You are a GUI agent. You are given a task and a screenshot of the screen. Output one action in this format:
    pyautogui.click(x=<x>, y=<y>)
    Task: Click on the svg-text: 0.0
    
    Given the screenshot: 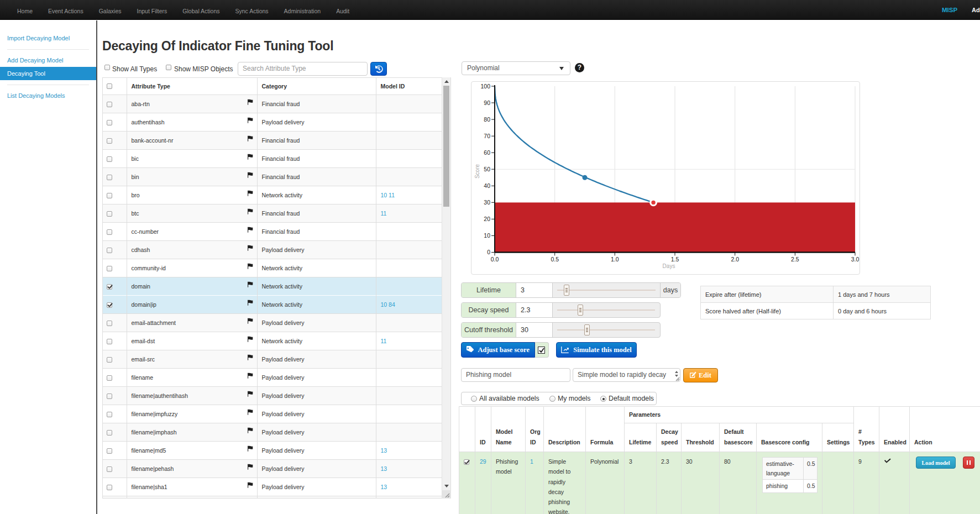 What is the action you would take?
    pyautogui.click(x=495, y=259)
    